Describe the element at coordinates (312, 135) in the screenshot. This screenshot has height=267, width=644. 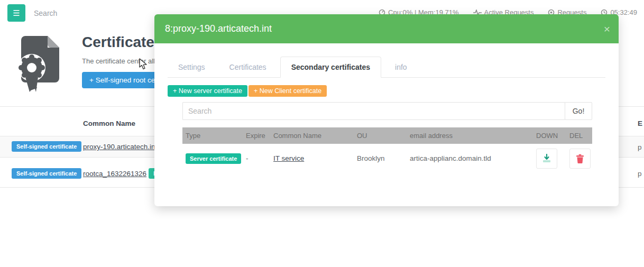
I see `col-common-name: Common Name` at that location.